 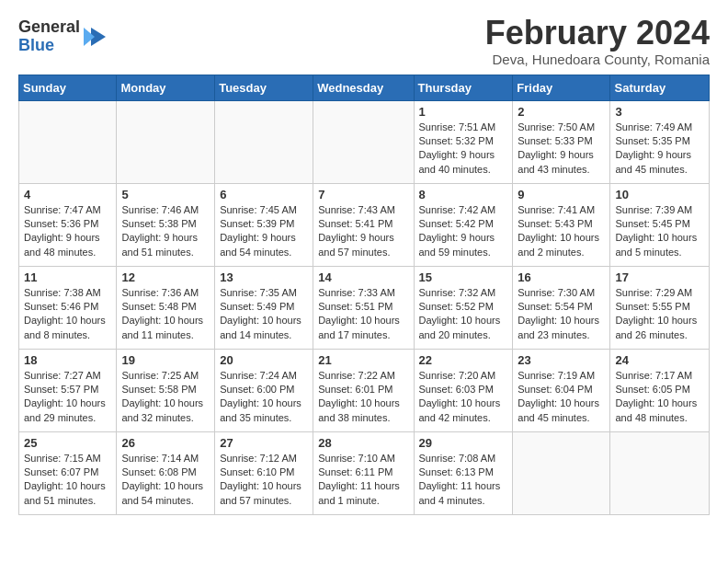 I want to click on calendar-cell: 18Sunrise: 7:27 AMSunset: 5:57 PMDayligh…, so click(x=68, y=390).